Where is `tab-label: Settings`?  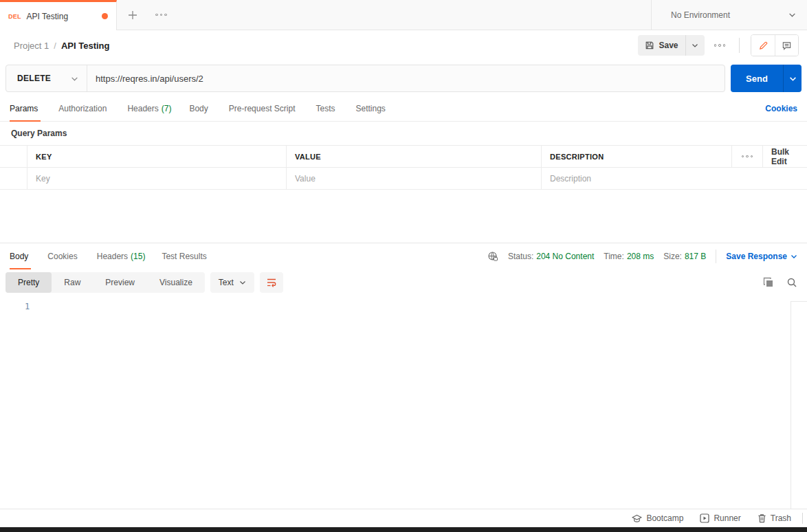 tab-label: Settings is located at coordinates (371, 109).